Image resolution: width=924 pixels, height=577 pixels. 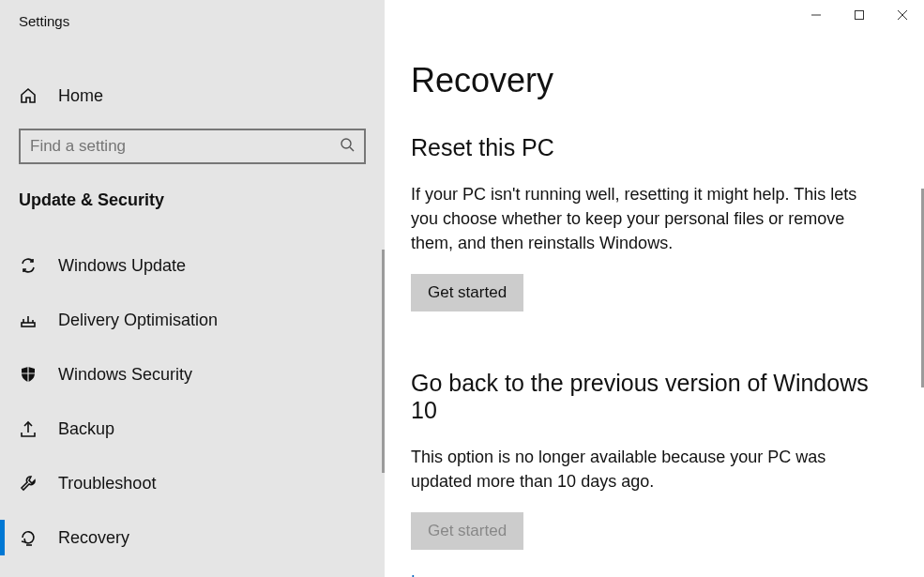 I want to click on goback-get-started-button: Get started, so click(x=467, y=531).